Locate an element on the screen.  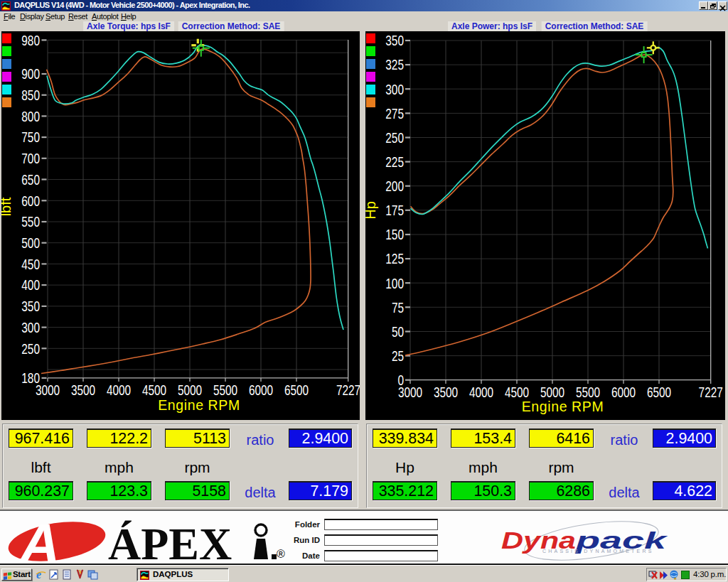
svg-text: 400 is located at coordinates (31, 284).